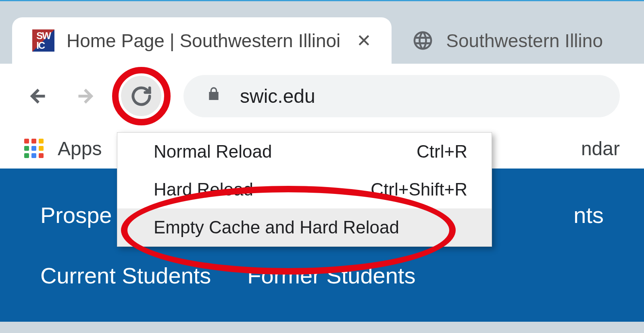 Image resolution: width=644 pixels, height=333 pixels. Describe the element at coordinates (277, 96) in the screenshot. I see `url-text: swic.edu` at that location.